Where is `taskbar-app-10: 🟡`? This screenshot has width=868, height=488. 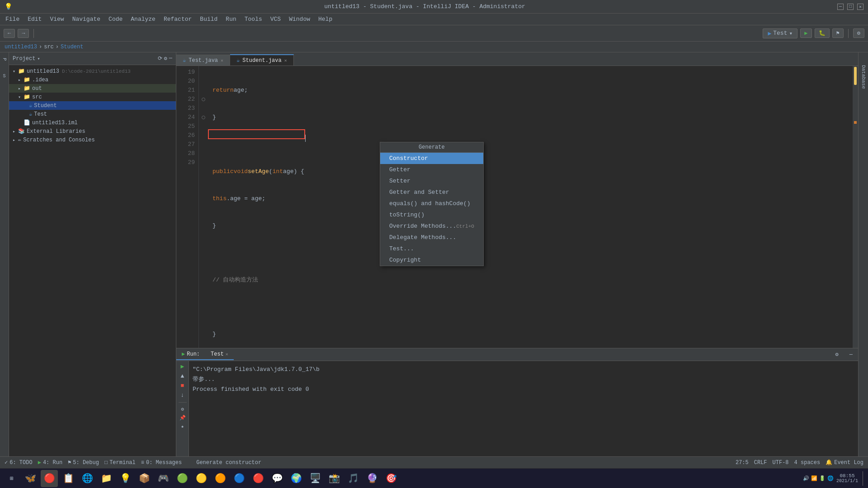 taskbar-app-10: 🟡 is located at coordinates (201, 479).